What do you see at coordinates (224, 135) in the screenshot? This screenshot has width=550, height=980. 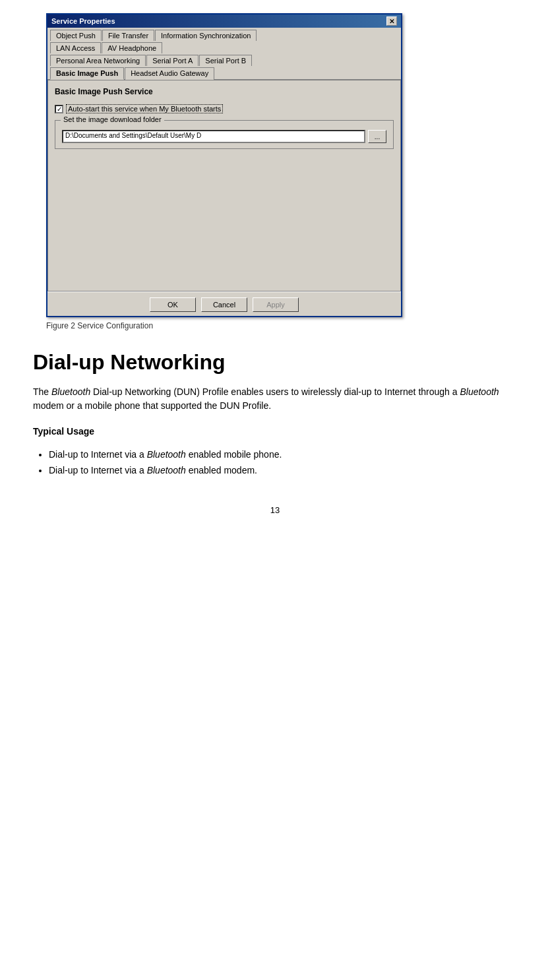 I see `folder-group-box: Set the image download folder D:\Documen…` at bounding box center [224, 135].